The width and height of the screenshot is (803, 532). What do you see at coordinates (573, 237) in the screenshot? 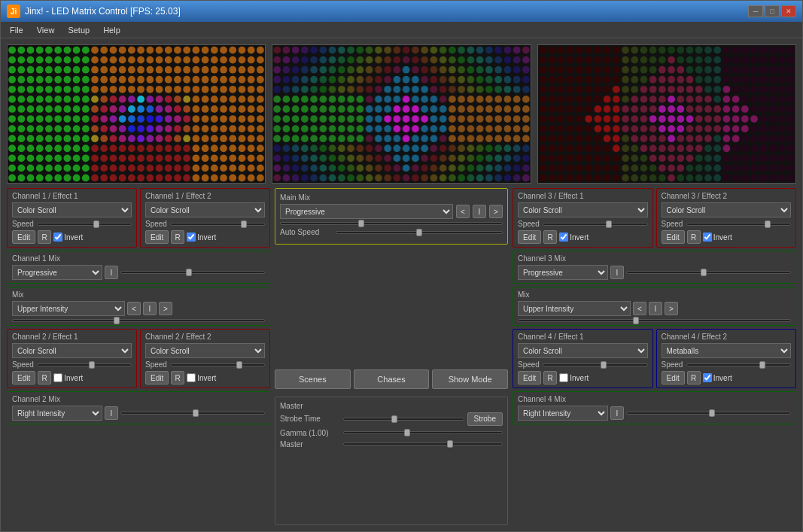
I see `channel3-effect1-invert-label: Invert` at bounding box center [573, 237].